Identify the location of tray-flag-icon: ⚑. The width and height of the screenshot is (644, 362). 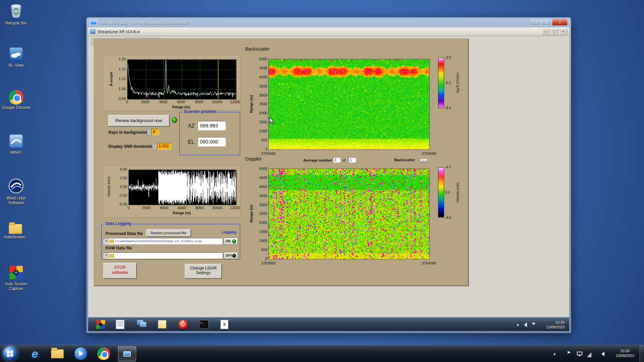
(569, 353).